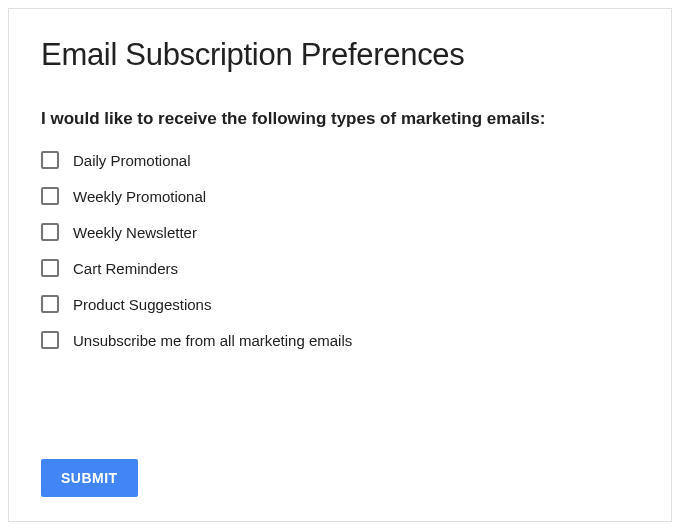  I want to click on option-label: Cart Reminders, so click(126, 268).